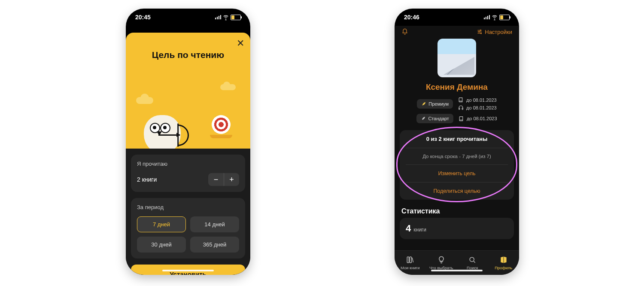 This screenshot has height=286, width=644. I want to click on tab-my-books: Мои книги, so click(410, 263).